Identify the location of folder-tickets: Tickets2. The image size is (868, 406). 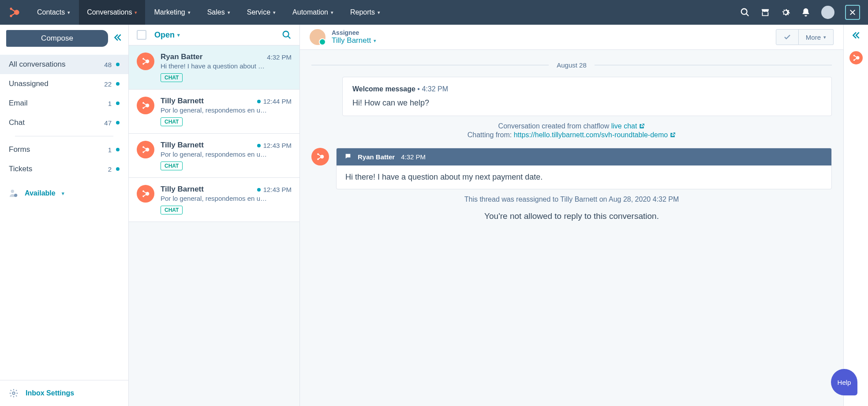
(64, 169).